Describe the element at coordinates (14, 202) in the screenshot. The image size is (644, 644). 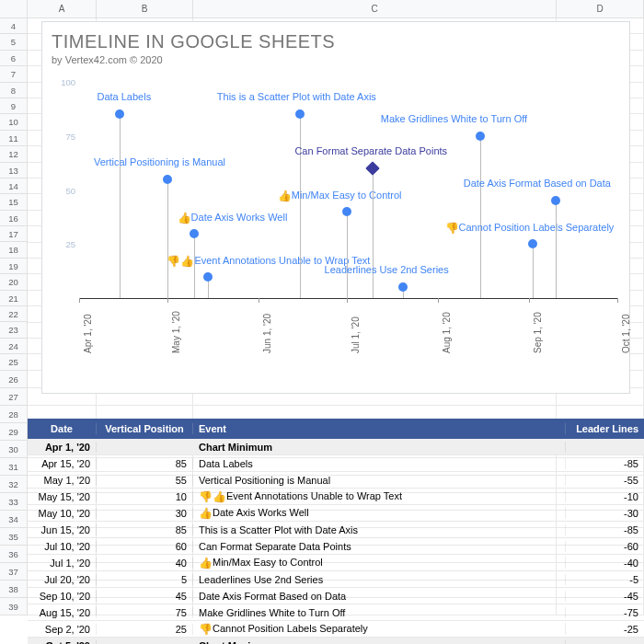
I see `row-header: 15` at that location.